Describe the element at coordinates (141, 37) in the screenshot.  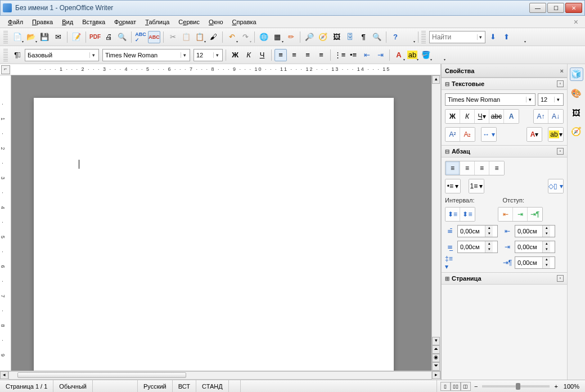
I see `spellcheck-button: ABC✓` at that location.